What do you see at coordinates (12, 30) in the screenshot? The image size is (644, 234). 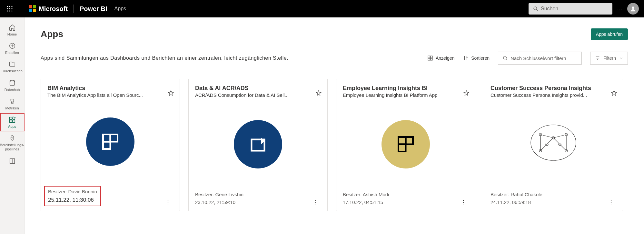 I see `nav-home: Home` at bounding box center [12, 30].